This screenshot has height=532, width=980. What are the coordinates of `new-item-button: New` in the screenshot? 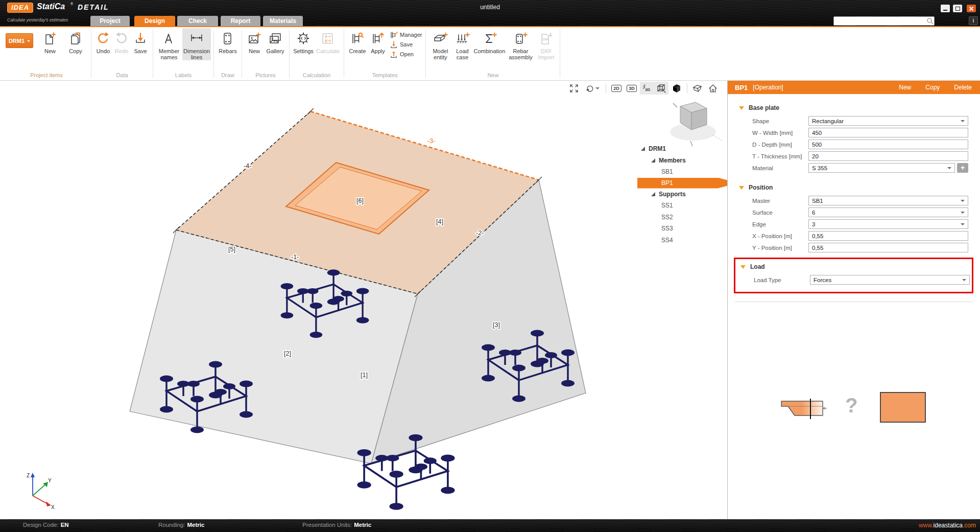 It's located at (50, 41).